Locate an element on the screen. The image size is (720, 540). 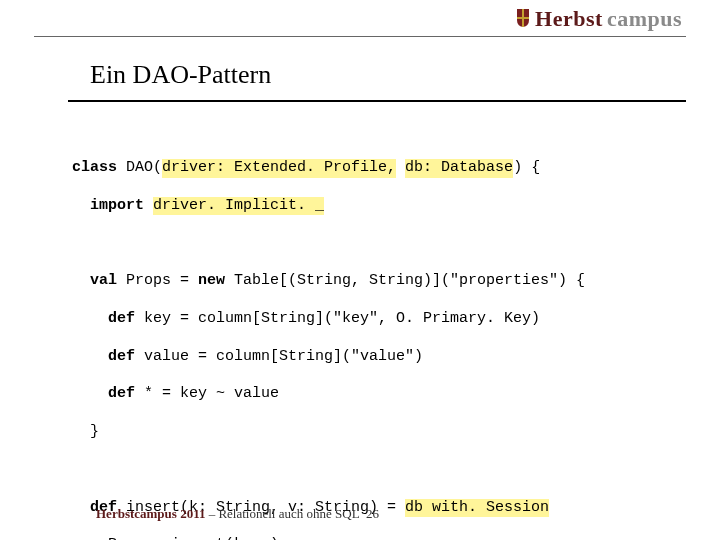
page-number: 26 is located at coordinates (372, 514).